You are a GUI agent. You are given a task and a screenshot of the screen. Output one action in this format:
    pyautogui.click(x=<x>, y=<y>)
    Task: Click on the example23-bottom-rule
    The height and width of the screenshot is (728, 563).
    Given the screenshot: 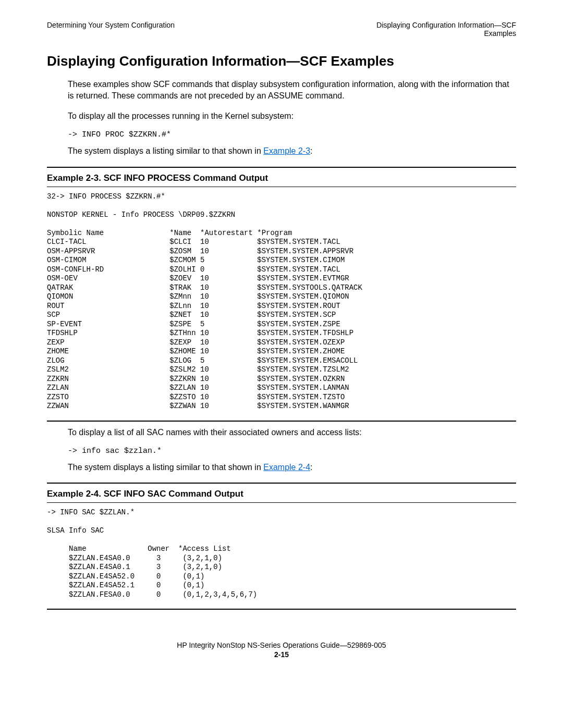 What is the action you would take?
    pyautogui.click(x=282, y=421)
    